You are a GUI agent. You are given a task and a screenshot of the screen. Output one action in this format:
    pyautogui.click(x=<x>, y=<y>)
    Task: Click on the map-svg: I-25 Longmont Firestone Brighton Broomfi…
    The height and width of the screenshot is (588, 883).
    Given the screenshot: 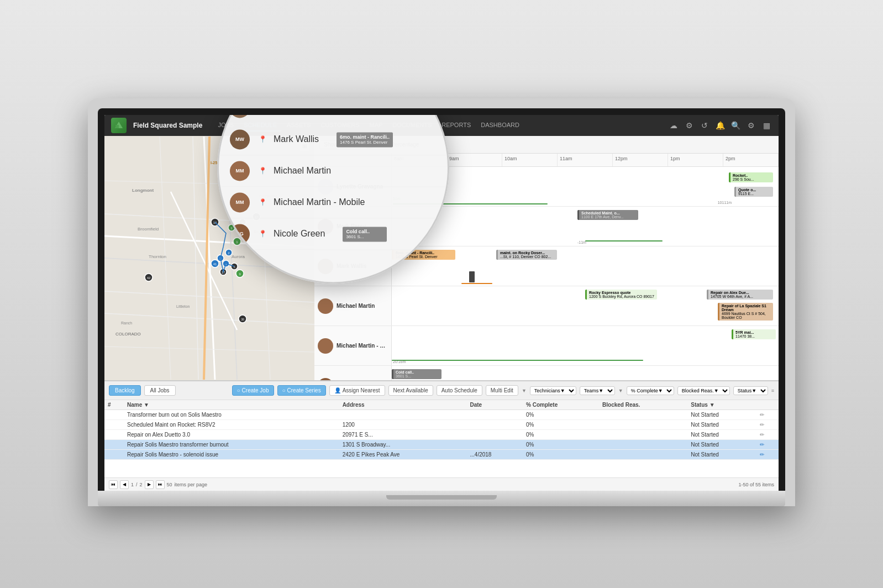 What is the action you would take?
    pyautogui.click(x=209, y=258)
    